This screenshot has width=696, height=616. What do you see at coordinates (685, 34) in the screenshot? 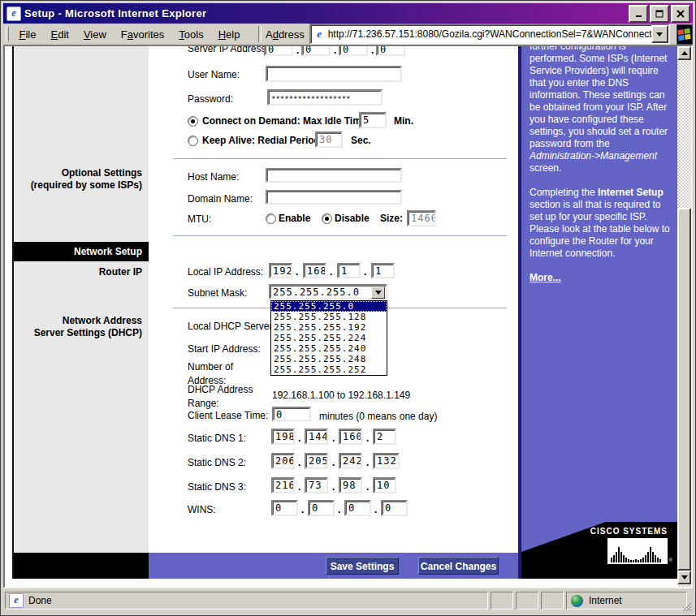
I see `ie-throbber-logo` at bounding box center [685, 34].